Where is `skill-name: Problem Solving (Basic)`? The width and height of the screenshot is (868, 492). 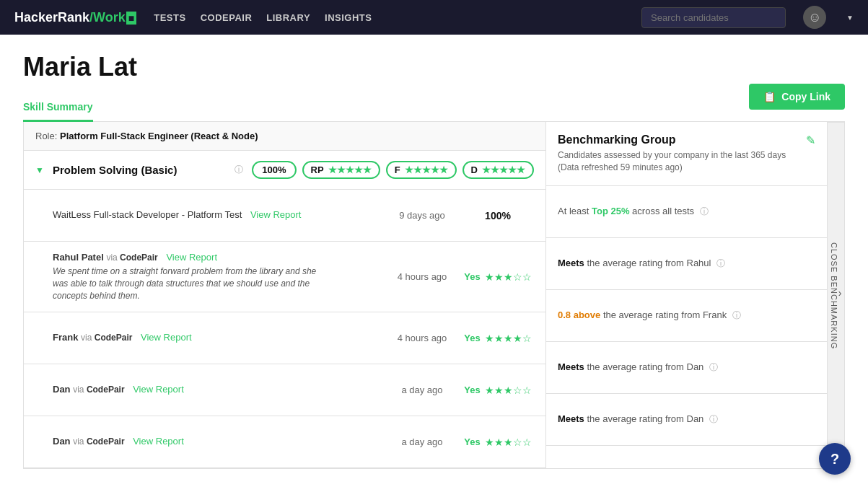 skill-name: Problem Solving (Basic) is located at coordinates (139, 170).